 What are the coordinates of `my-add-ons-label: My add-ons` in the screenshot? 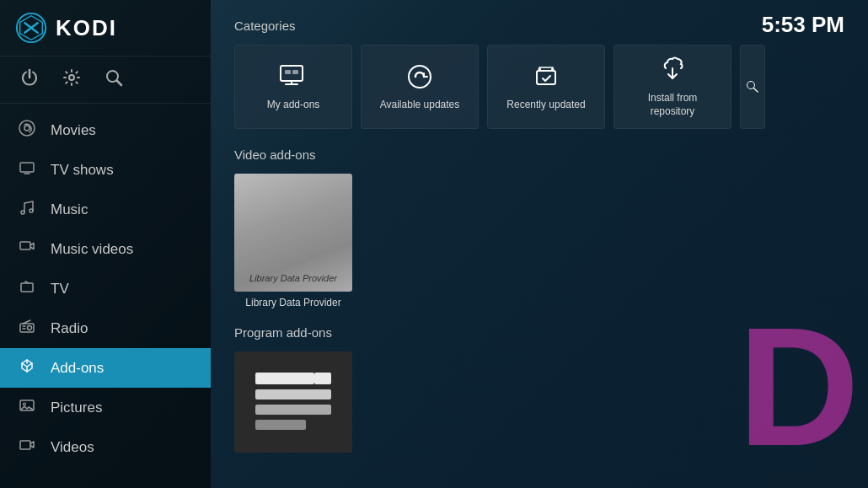 It's located at (293, 105).